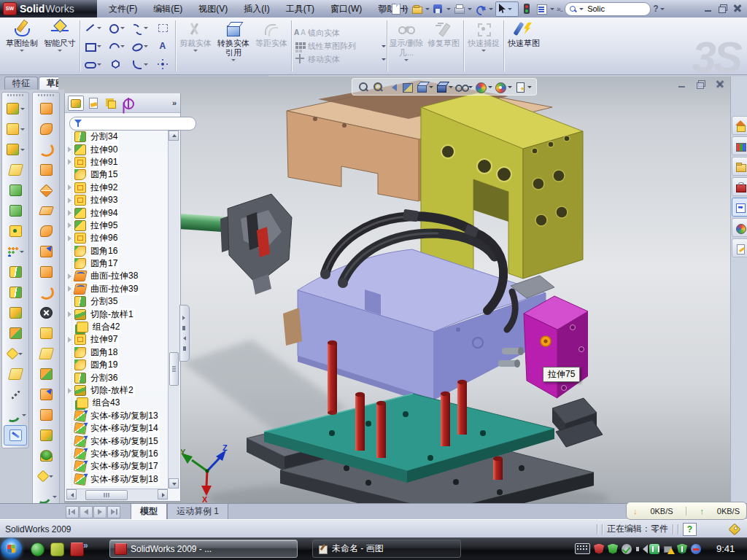  I want to click on tree-item: 实体-移动/复制14, so click(117, 429).